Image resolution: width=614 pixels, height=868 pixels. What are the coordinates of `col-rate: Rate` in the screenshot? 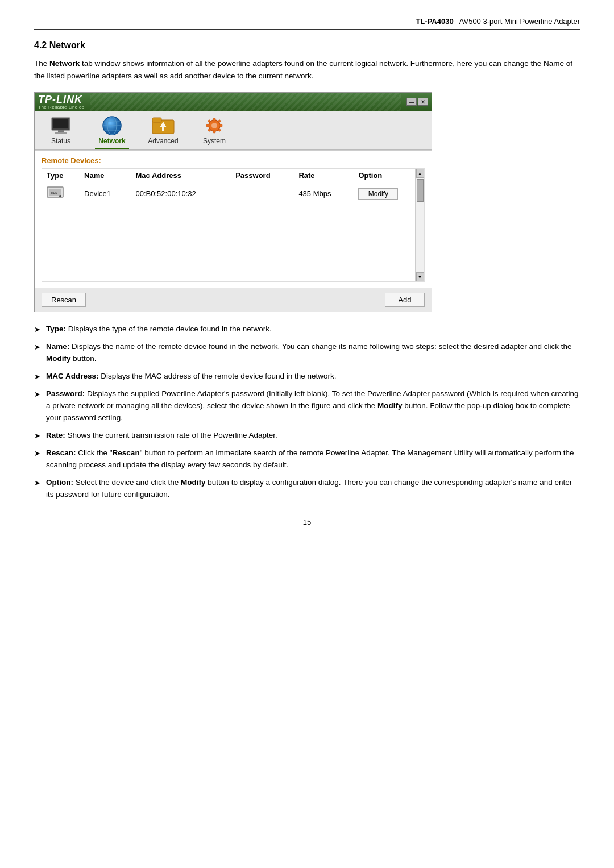 It's located at (324, 176).